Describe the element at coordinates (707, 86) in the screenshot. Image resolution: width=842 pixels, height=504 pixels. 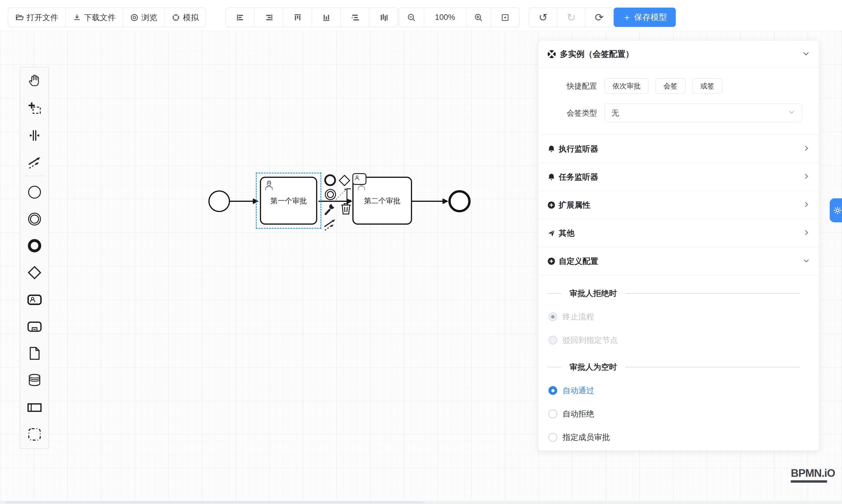
I see `quick-option-orsign: 或签` at that location.